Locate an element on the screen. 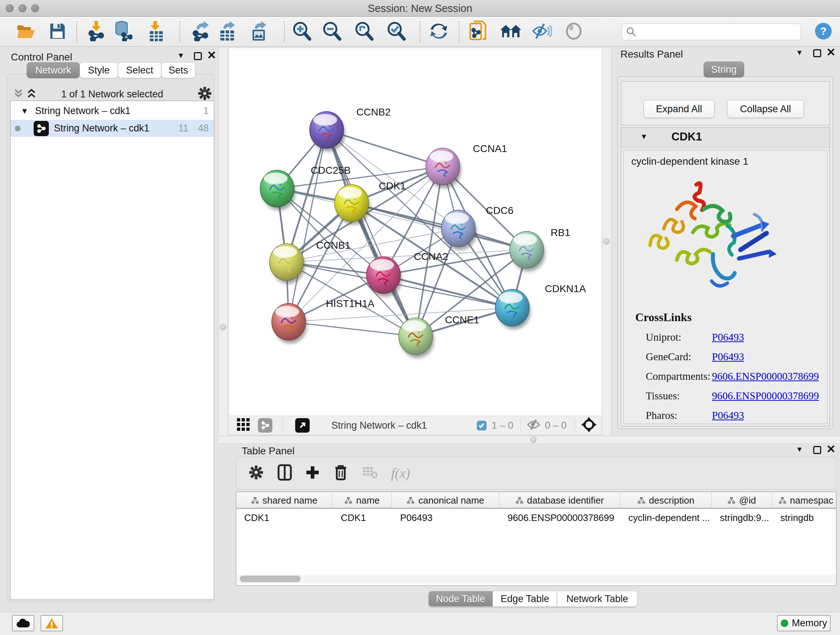 The width and height of the screenshot is (840, 635). network-view-badge-icon is located at coordinates (265, 425).